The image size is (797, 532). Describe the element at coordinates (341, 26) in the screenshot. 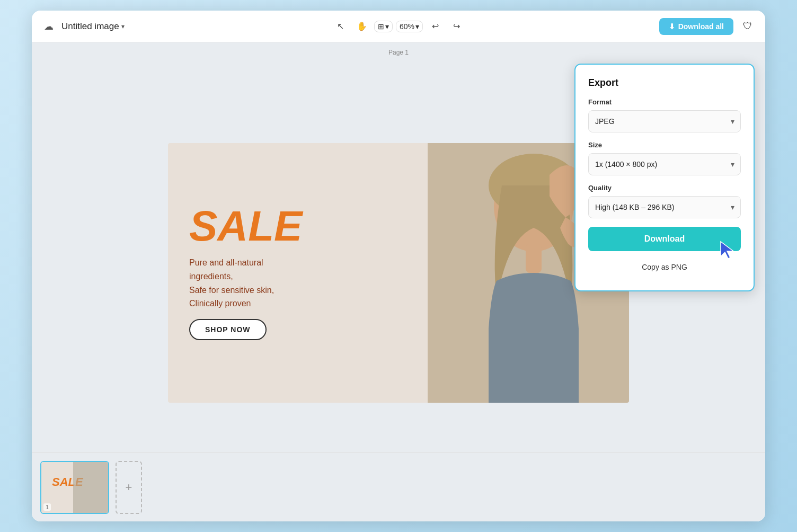

I see `cursor-tool-button: ↖` at that location.